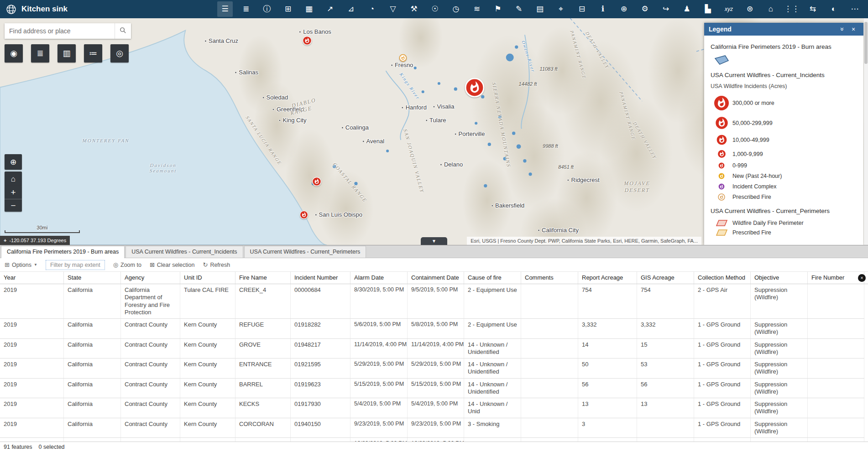 The height and width of the screenshot is (452, 868). Describe the element at coordinates (836, 278) in the screenshot. I see `column-header: Fire Number` at that location.